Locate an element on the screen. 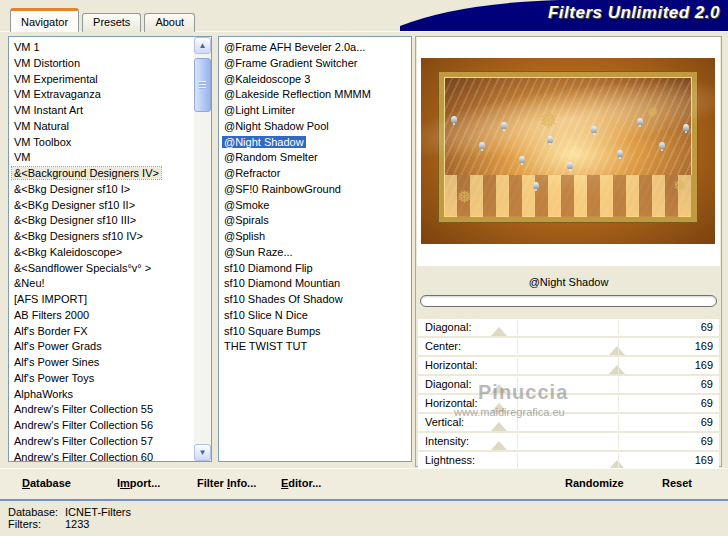 The height and width of the screenshot is (536, 728). database-button: Database is located at coordinates (46, 483).